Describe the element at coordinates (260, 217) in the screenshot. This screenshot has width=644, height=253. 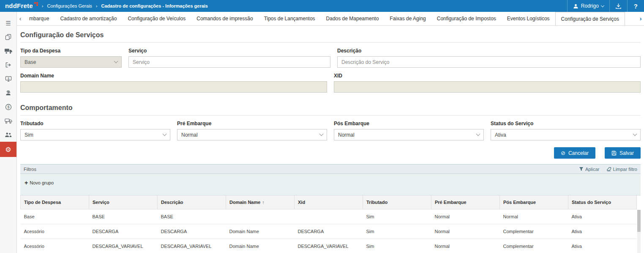
I see `cell-domain-name` at that location.